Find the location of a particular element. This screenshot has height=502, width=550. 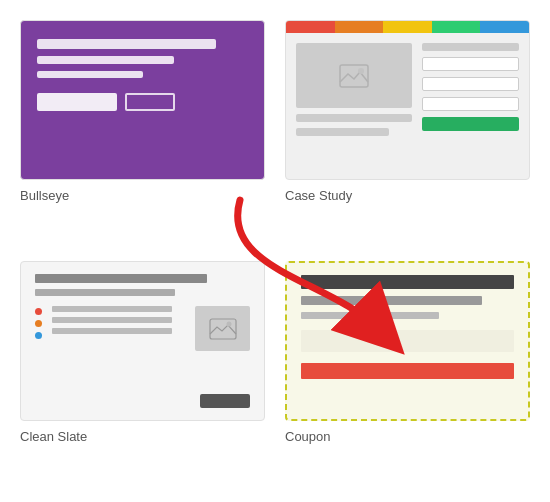

bullet3 is located at coordinates (38, 336).